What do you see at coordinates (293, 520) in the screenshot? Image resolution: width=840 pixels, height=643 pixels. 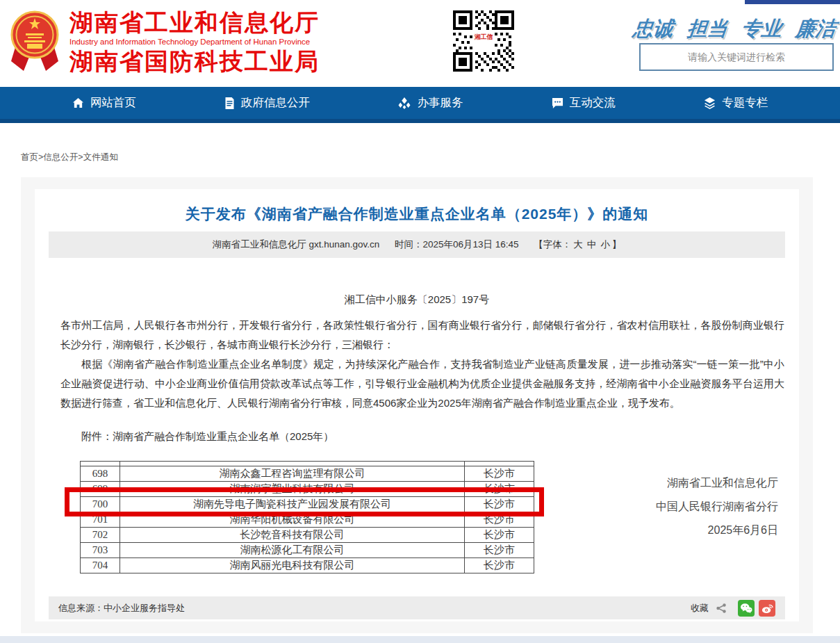 I see `company-name: 湖南华阳机械设备有限公司` at bounding box center [293, 520].